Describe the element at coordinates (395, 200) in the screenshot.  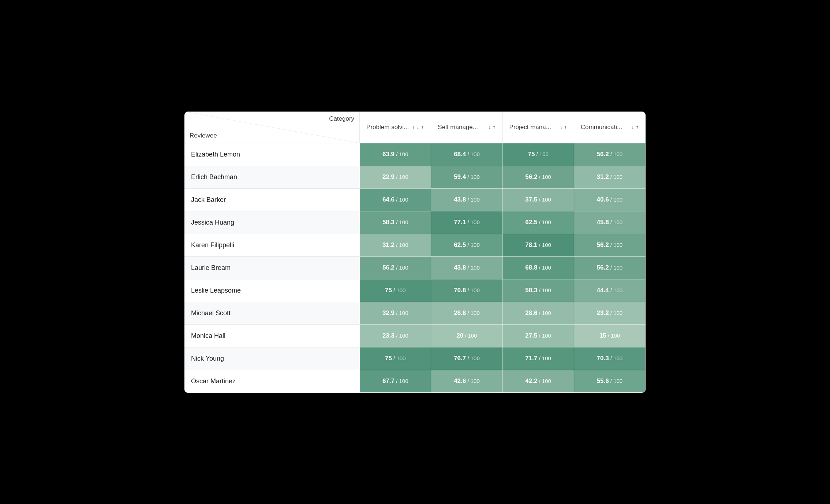
I see `score-cell: 64.6 / 100` at that location.